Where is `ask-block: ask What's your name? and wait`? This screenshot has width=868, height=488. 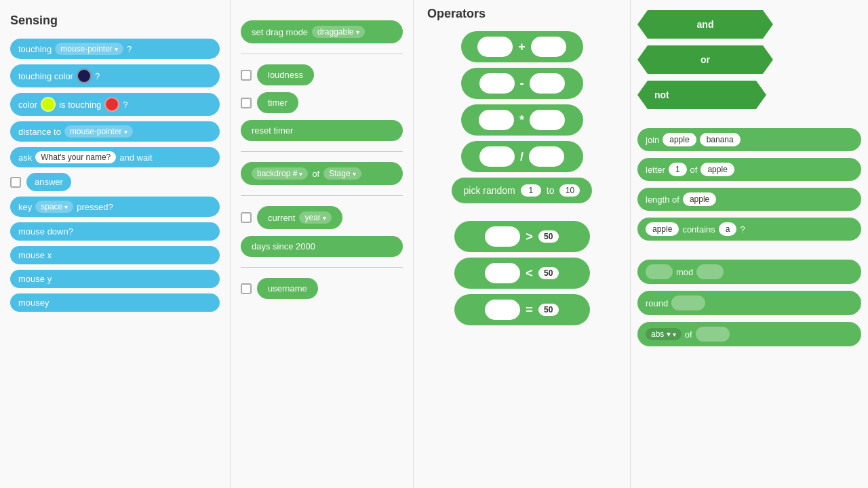 ask-block: ask What's your name? and wait is located at coordinates (115, 157).